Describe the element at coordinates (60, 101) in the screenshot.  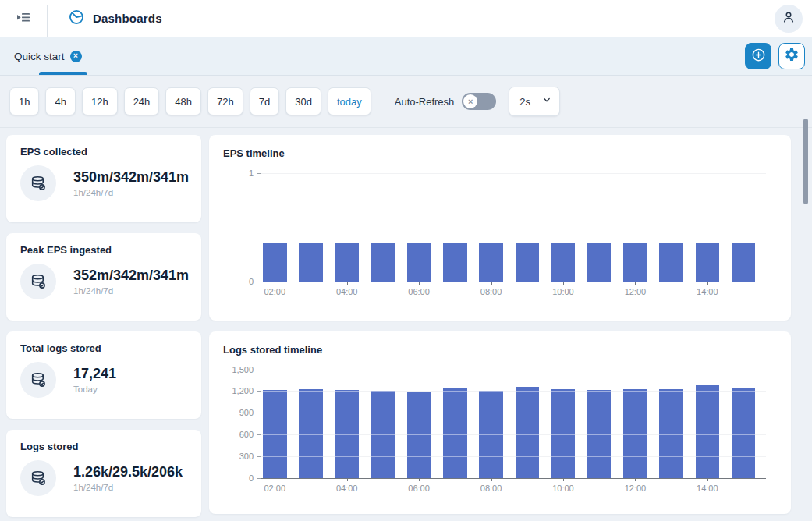
I see `range-button-4h: 4h` at that location.